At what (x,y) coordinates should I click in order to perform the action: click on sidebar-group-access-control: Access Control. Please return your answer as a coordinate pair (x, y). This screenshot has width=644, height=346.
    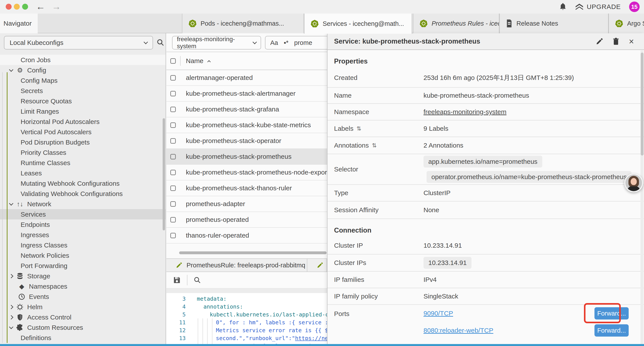
    Looking at the image, I should click on (83, 317).